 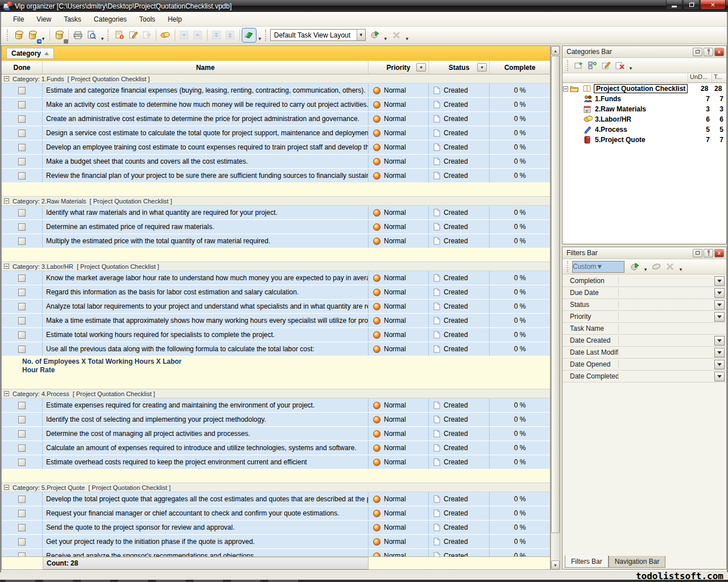 What do you see at coordinates (697, 52) in the screenshot?
I see `categories-restore-button` at bounding box center [697, 52].